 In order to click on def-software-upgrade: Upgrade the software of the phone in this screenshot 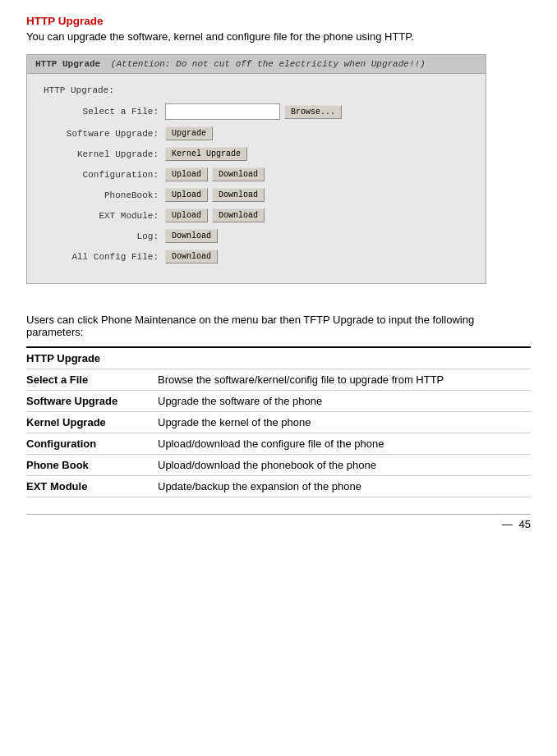, I will do `click(344, 401)`.